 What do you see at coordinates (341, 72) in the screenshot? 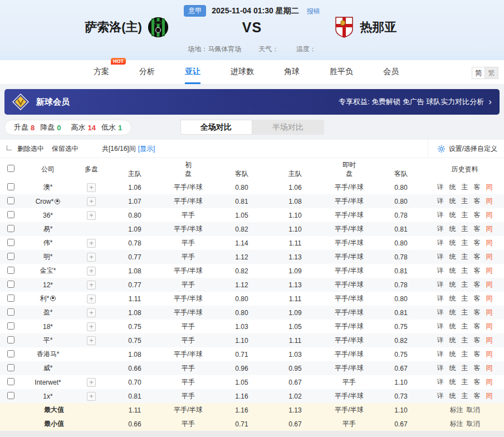
I see `tab-胜平负: 胜平负` at bounding box center [341, 72].